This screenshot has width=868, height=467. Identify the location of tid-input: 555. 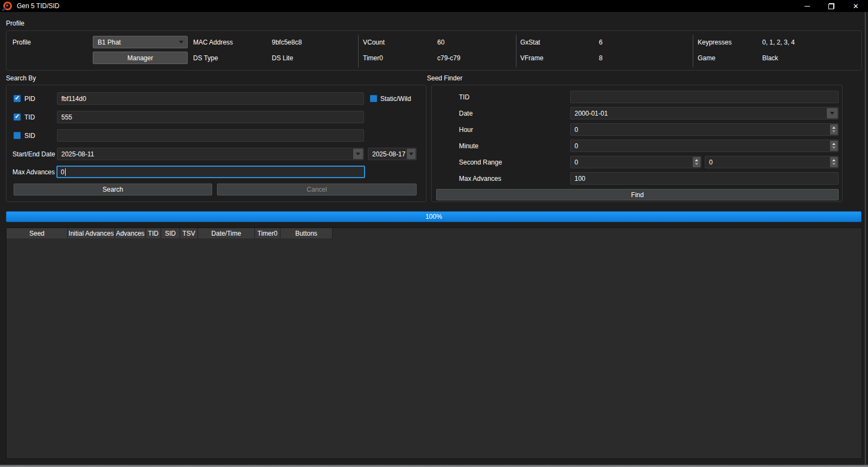
(210, 117).